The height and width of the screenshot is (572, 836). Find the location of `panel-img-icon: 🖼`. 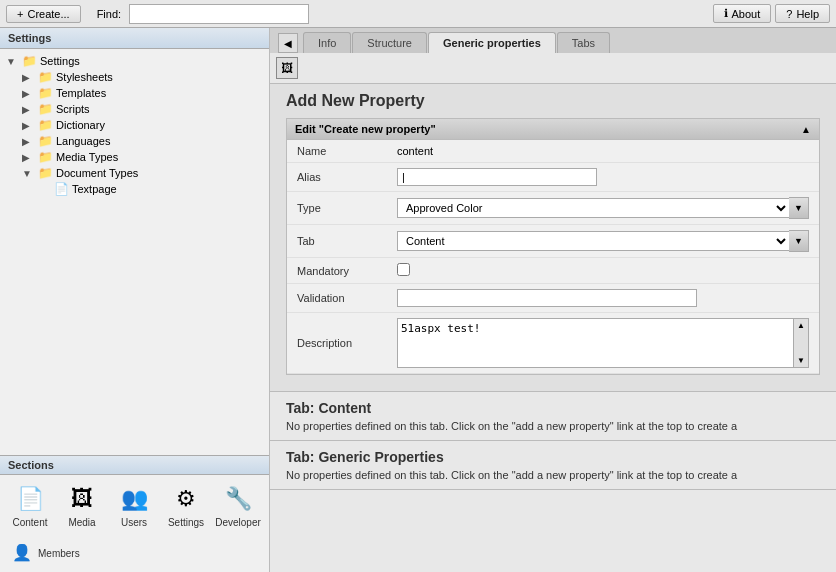

panel-img-icon: 🖼 is located at coordinates (287, 68).